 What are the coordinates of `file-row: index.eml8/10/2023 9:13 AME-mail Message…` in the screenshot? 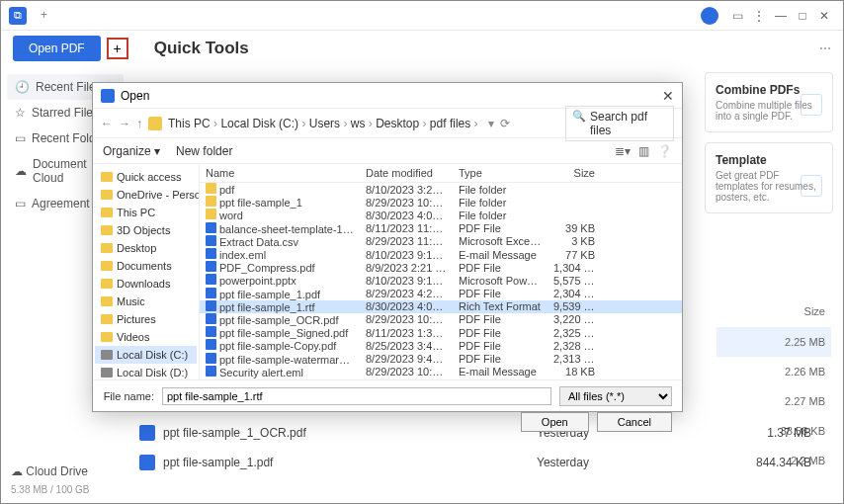 It's located at (441, 255).